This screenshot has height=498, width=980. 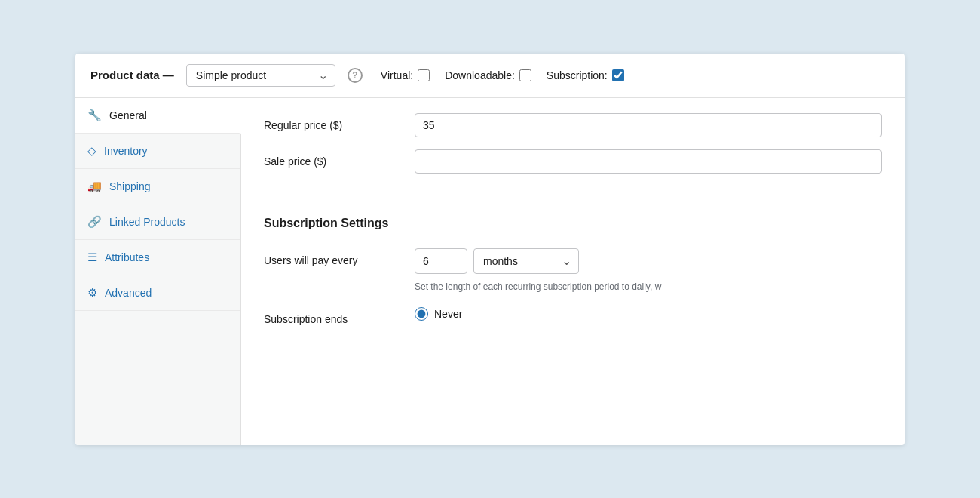 I want to click on sale-price-row: Sale price ($), so click(x=573, y=161).